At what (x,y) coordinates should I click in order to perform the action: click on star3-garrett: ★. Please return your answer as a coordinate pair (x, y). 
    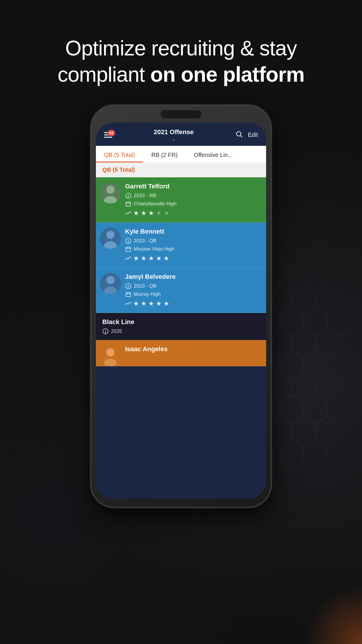
    Looking at the image, I should click on (151, 213).